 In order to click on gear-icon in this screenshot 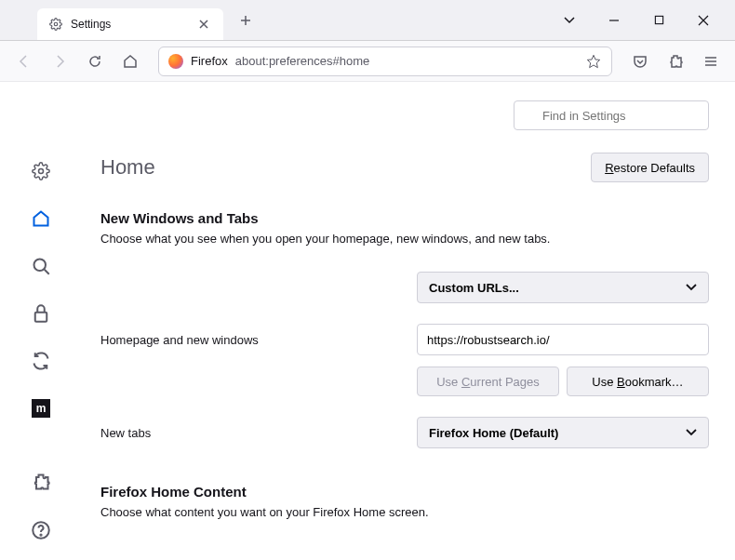, I will do `click(56, 24)`.